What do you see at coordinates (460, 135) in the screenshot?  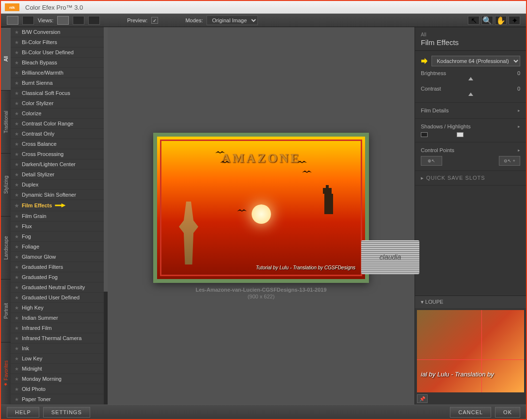 I see `highlights-swatch` at bounding box center [460, 135].